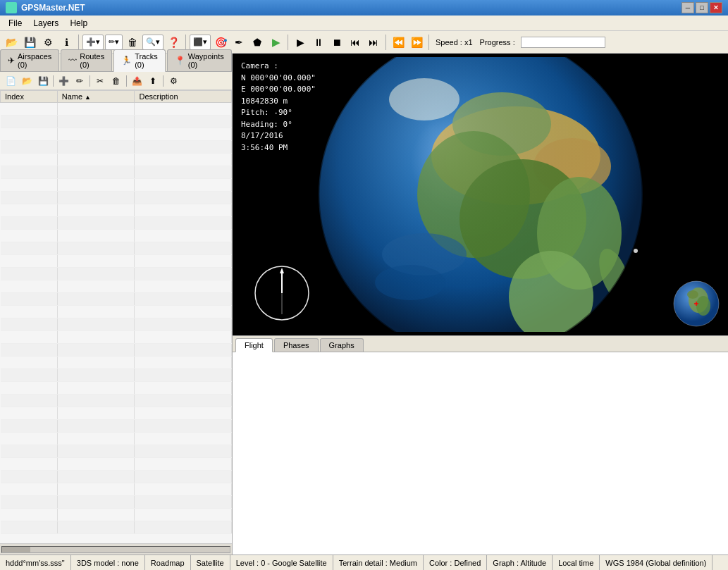 The width and height of the screenshot is (728, 570). I want to click on scroll-track, so click(116, 550).